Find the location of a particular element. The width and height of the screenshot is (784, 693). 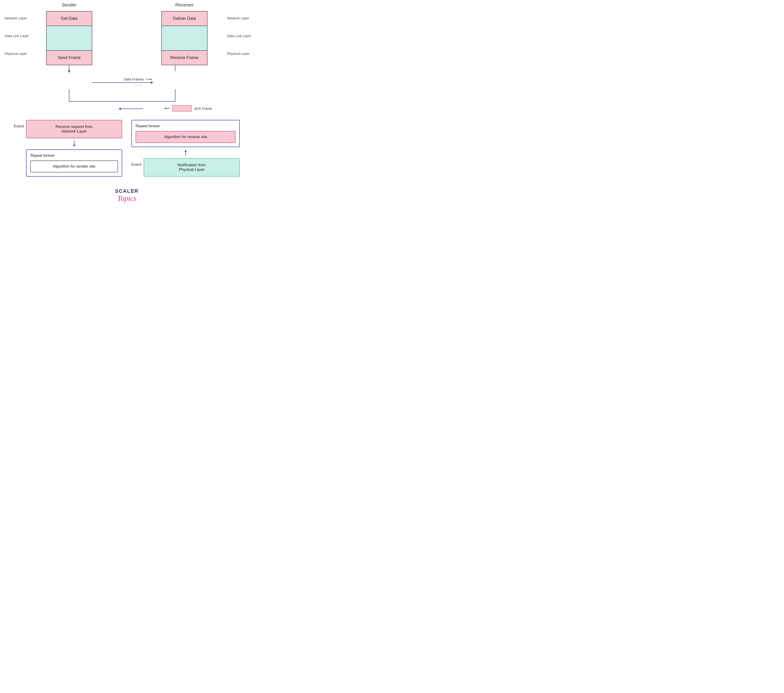

receiver-outer-label: Repeat forever is located at coordinates (186, 126).